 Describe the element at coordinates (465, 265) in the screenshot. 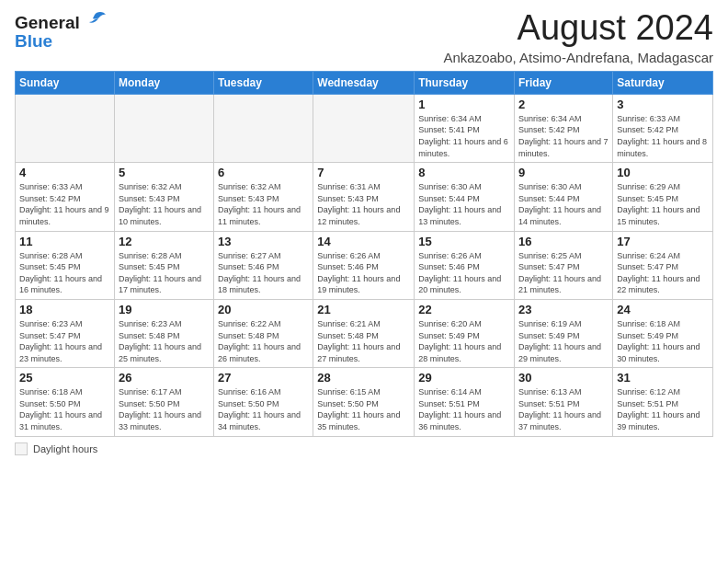

I see `calendar-cell: 15Sunrise: 6:26 AMSunset: 5:46 PMDayligh…` at that location.